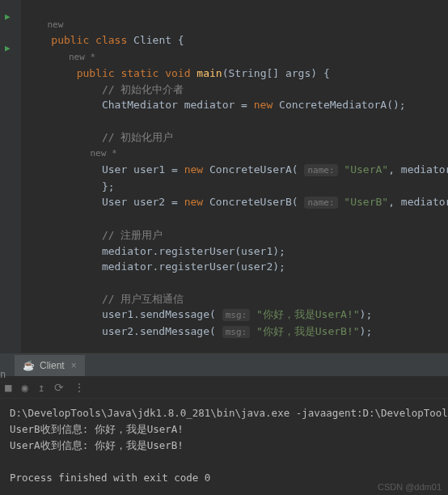 The height and width of the screenshot is (495, 448). I want to click on stop-icon: ■, so click(8, 387).